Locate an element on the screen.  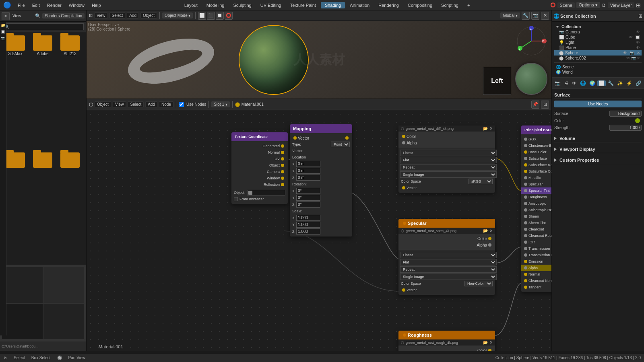
image-texture-node-2: Specular ⬡ green_metal_rust_spec_4k.png … is located at coordinates (447, 257).